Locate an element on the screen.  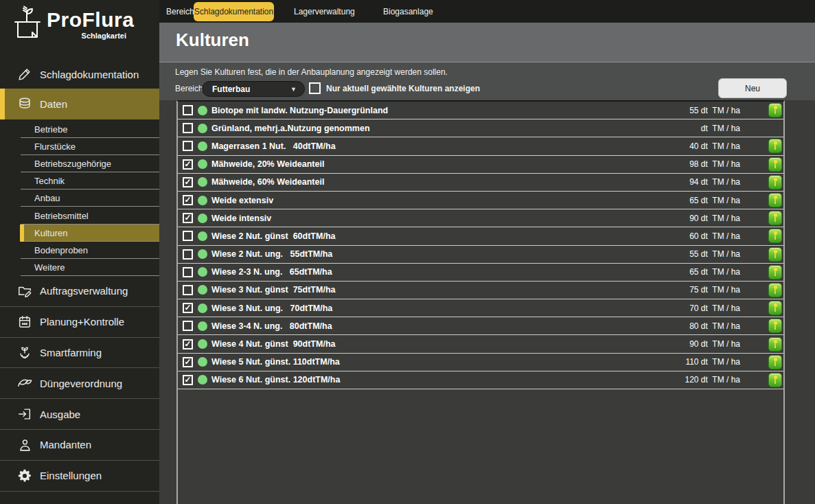
kultur-row: ✓Wiese 3 Nut. ung. 70dtTM/ha70 dt TM / h… is located at coordinates (481, 308).